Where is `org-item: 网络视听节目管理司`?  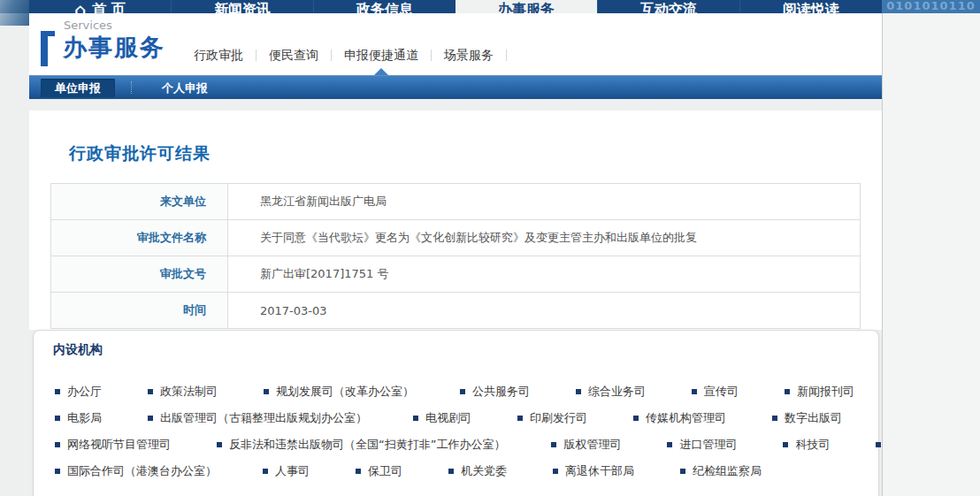
org-item: 网络视听节目管理司 is located at coordinates (113, 445).